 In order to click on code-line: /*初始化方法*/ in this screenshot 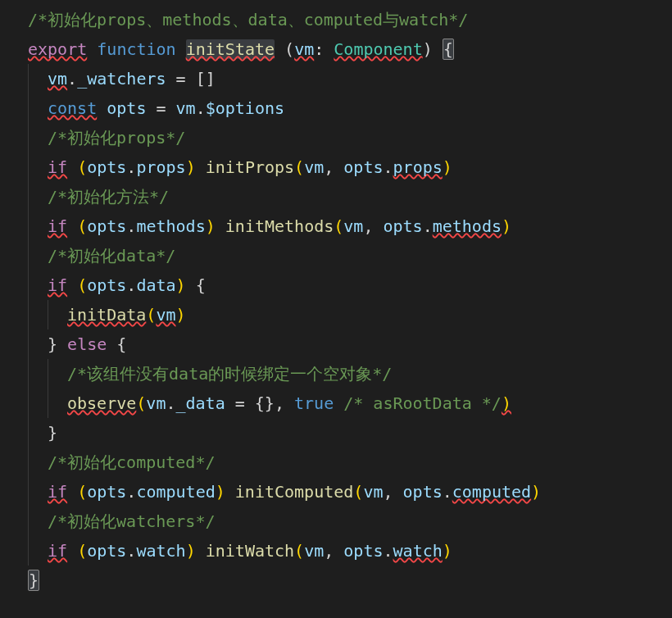, I will do `click(336, 197)`.